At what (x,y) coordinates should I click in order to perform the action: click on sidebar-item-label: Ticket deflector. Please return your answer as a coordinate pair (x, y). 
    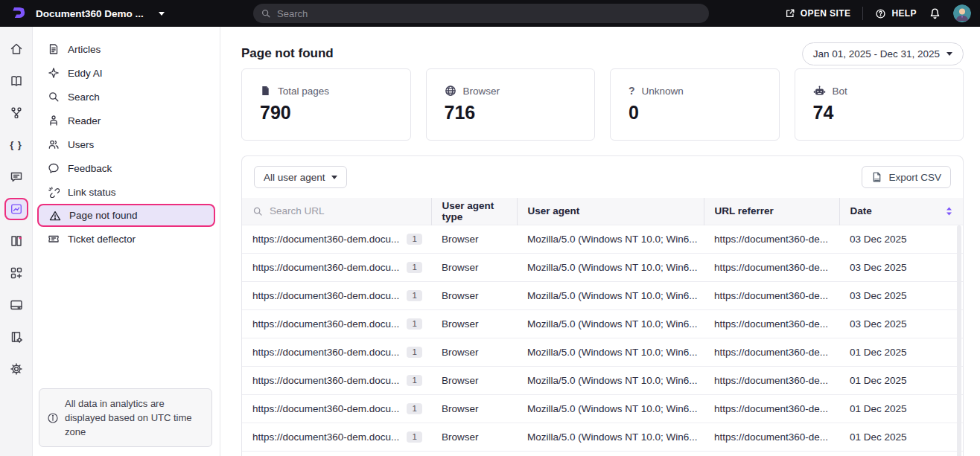
    Looking at the image, I should click on (101, 240).